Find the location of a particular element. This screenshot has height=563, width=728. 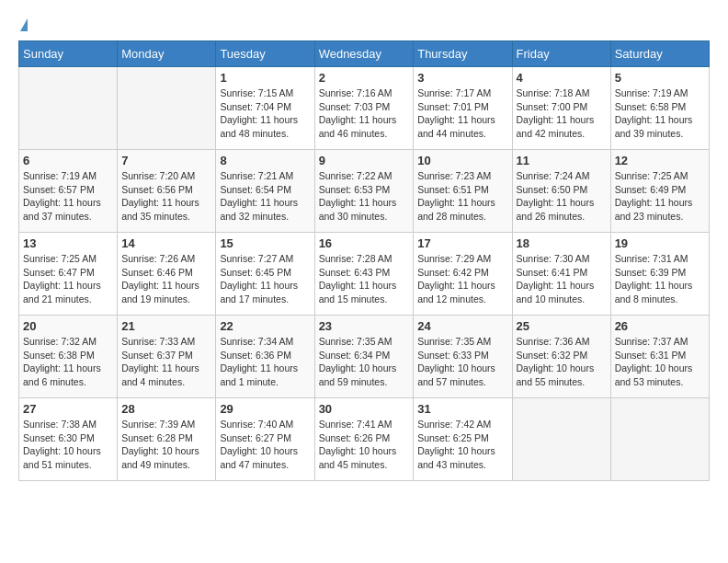

calendar-cell: 12Sunrise: 7:25 AMSunset: 6:49 PMDayligh… is located at coordinates (660, 191).